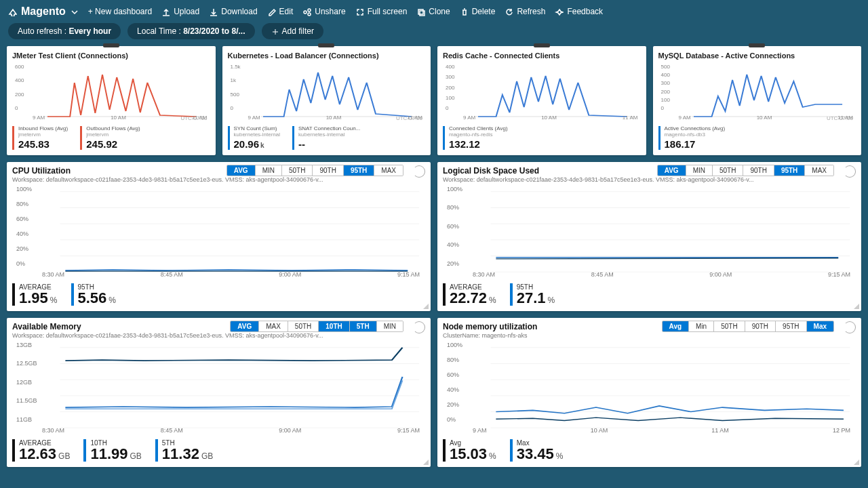 The width and height of the screenshot is (868, 488). Describe the element at coordinates (184, 450) in the screenshot. I see `stat-block: 5TH11.32GB` at that location.